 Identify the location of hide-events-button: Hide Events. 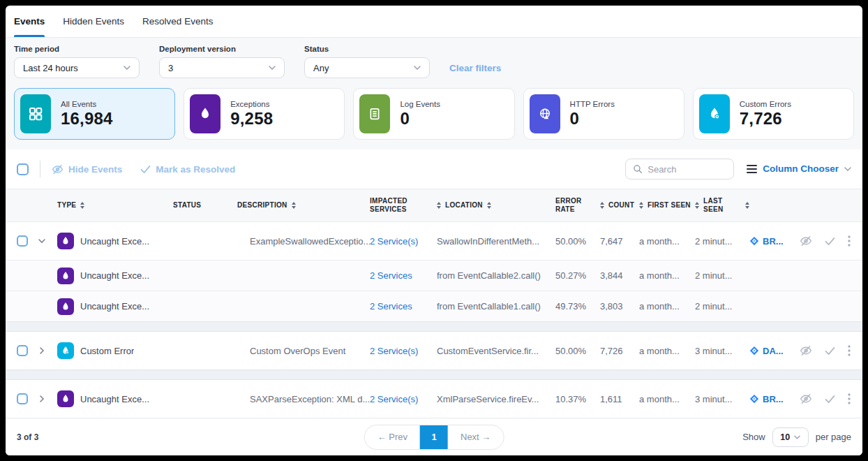
(87, 169).